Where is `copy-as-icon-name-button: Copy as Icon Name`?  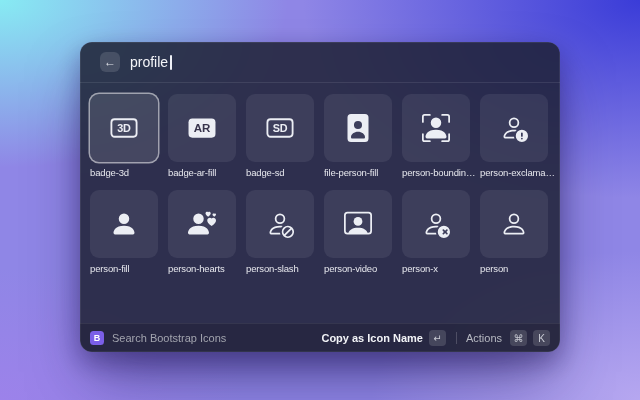 copy-as-icon-name-button: Copy as Icon Name is located at coordinates (372, 338).